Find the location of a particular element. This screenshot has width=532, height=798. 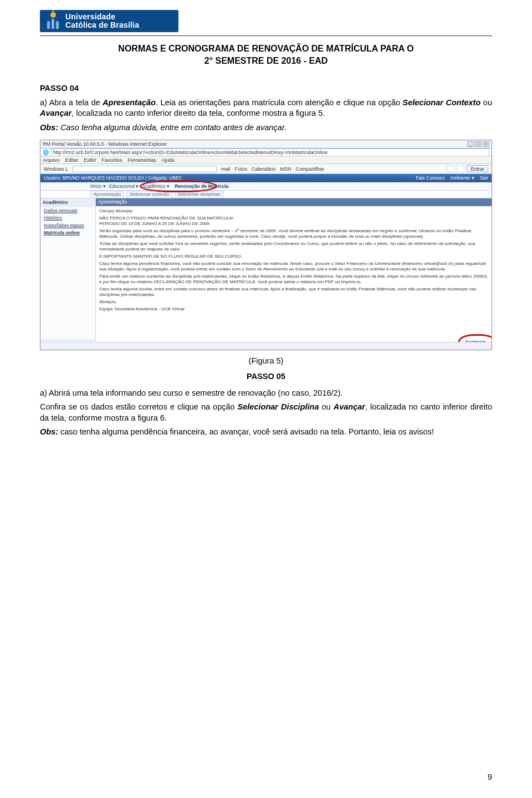

body-line: Abraços, is located at coordinates (294, 302).